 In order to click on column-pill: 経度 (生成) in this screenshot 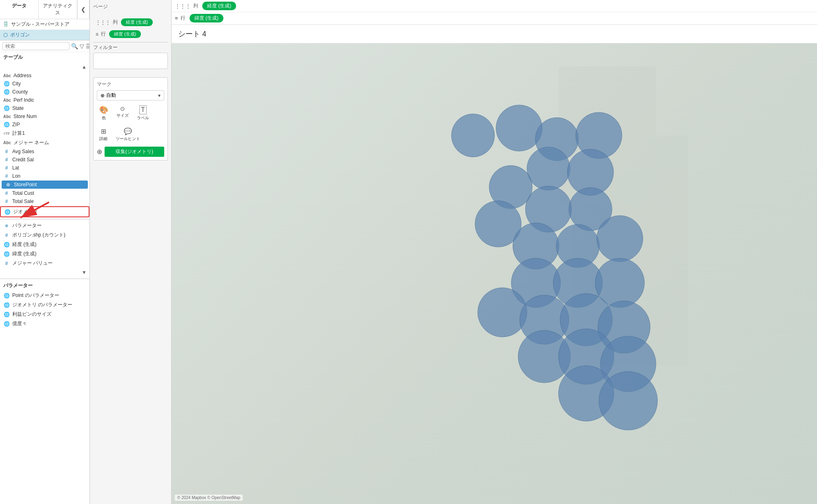, I will do `click(137, 22)`.